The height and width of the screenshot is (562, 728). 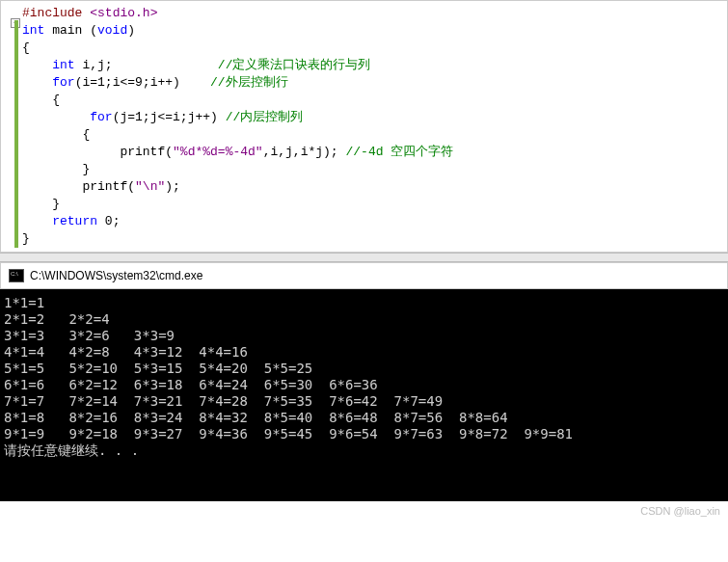 I want to click on console-line: 4*1=4 4*2=8 4*3=12 4*4=16, so click(x=364, y=353).